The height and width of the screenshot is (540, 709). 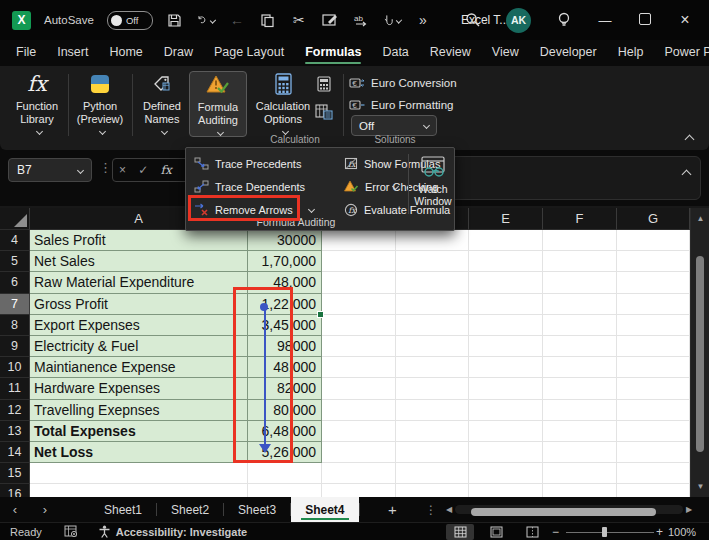 I want to click on calculation-options-button: Calculation Options, so click(x=283, y=104).